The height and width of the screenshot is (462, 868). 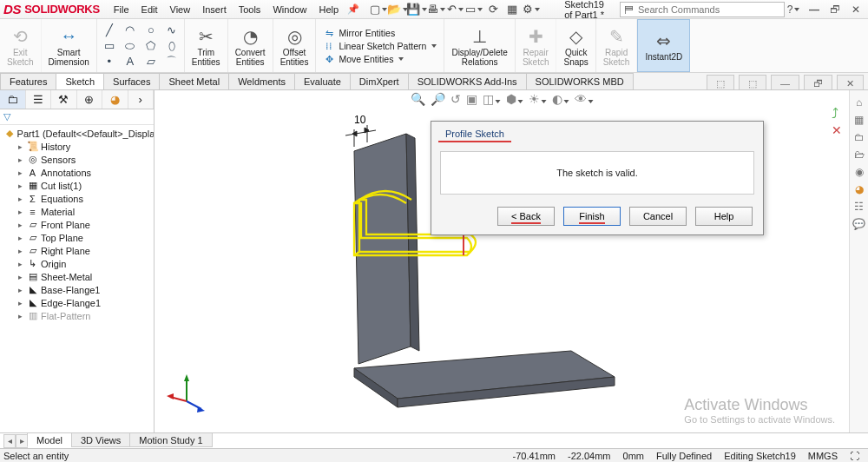 What do you see at coordinates (859, 189) in the screenshot?
I see `taskpane-appearances-icon: ◕` at bounding box center [859, 189].